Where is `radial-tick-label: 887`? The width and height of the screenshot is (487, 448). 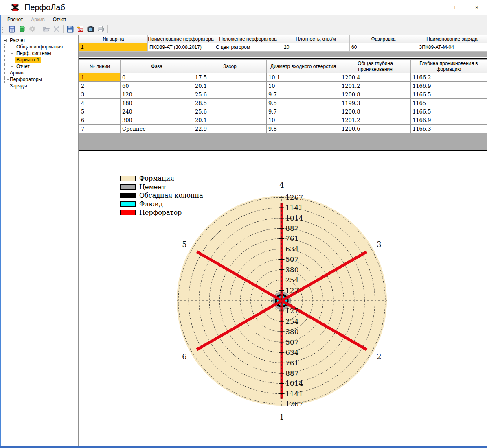 radial-tick-label: 887 is located at coordinates (292, 228).